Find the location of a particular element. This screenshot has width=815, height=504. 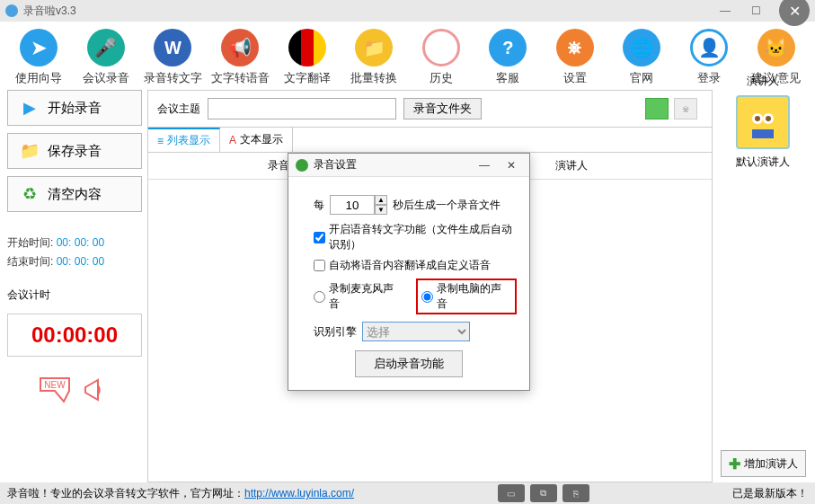

meeting-topic-label: 会议主题 is located at coordinates (179, 110).